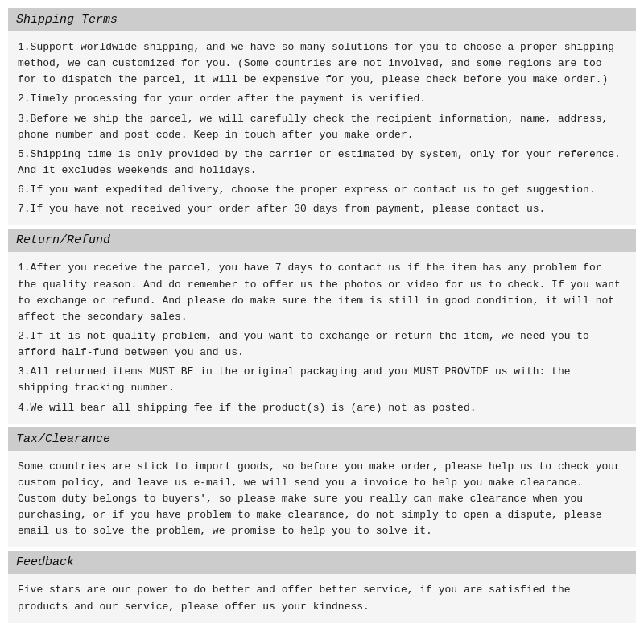 This screenshot has height=644, width=644. What do you see at coordinates (322, 598) in the screenshot?
I see `section-body-feedback: Five stars are our power to do better an…` at bounding box center [322, 598].